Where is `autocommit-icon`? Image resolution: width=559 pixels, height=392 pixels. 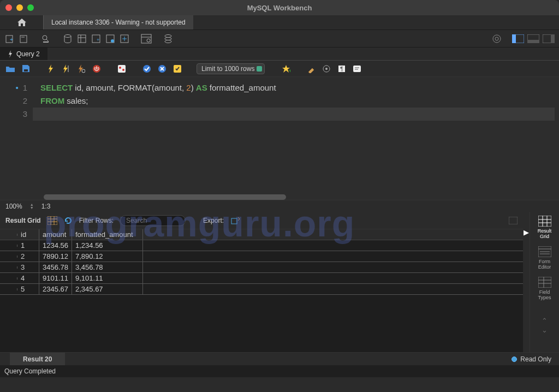 autocommit-icon is located at coordinates (177, 69).